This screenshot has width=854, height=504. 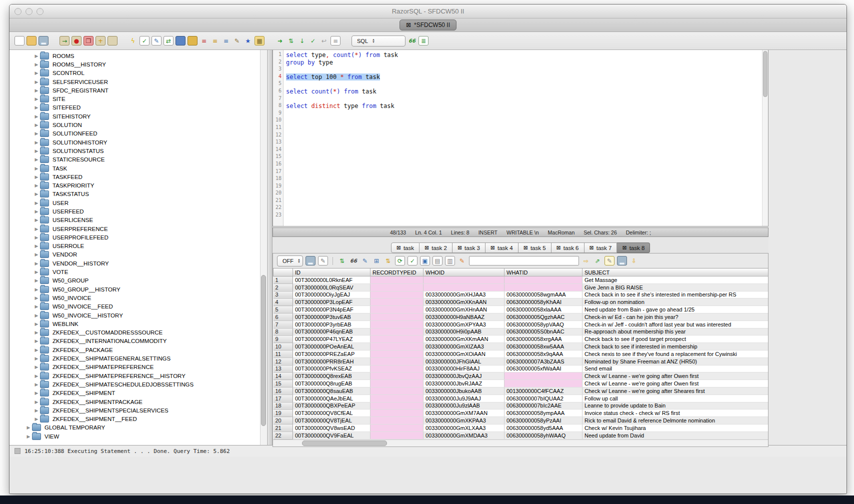 I want to click on row-number-cell: 2, so click(x=283, y=287).